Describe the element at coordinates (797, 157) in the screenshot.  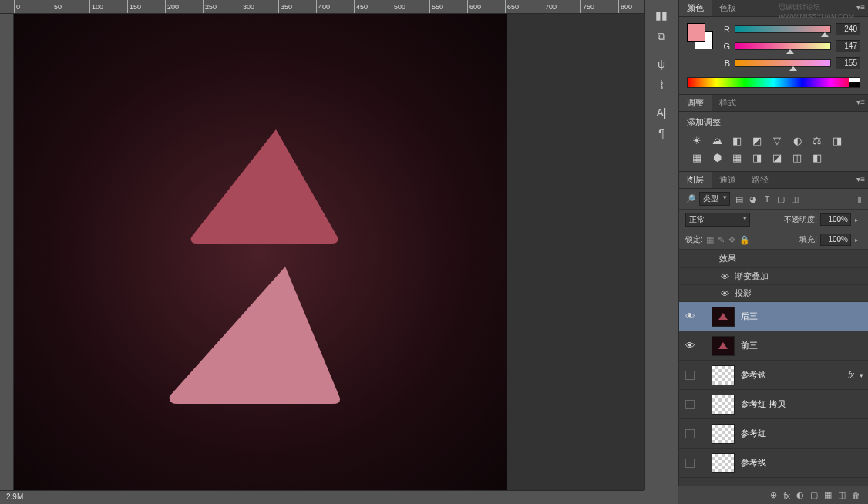
I see `adjustment-icon: ◫` at that location.